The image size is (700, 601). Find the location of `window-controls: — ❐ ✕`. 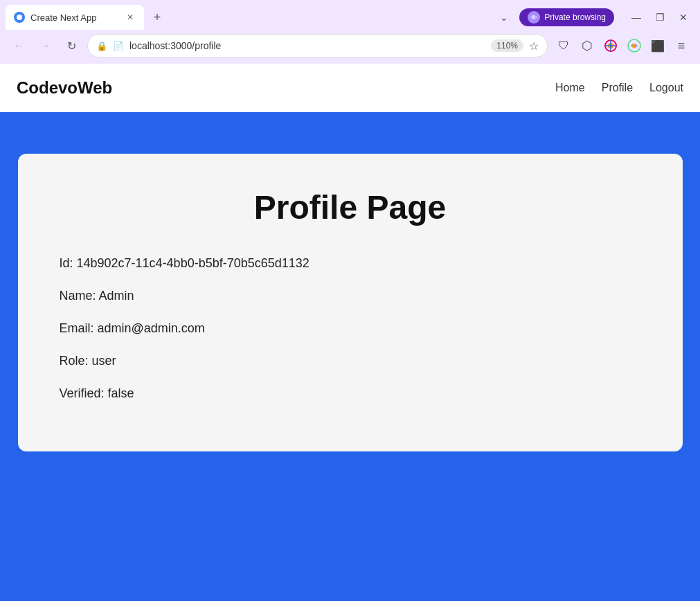

window-controls: — ❐ ✕ is located at coordinates (660, 17).